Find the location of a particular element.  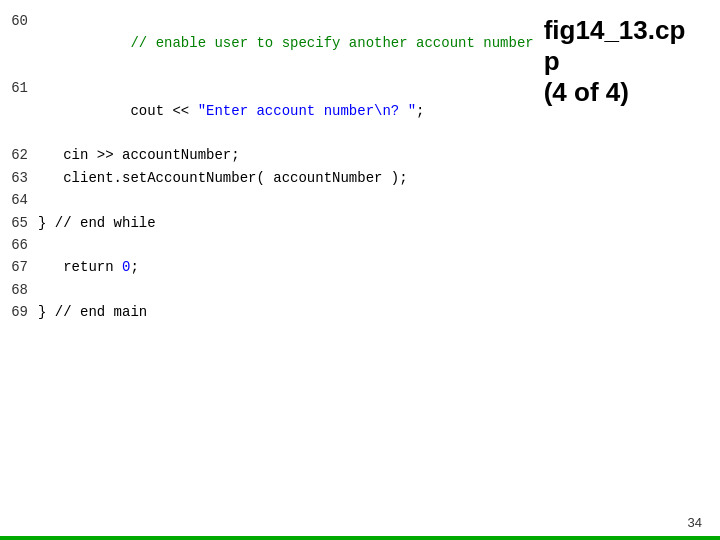

code-line-68: 68 is located at coordinates (267, 290).